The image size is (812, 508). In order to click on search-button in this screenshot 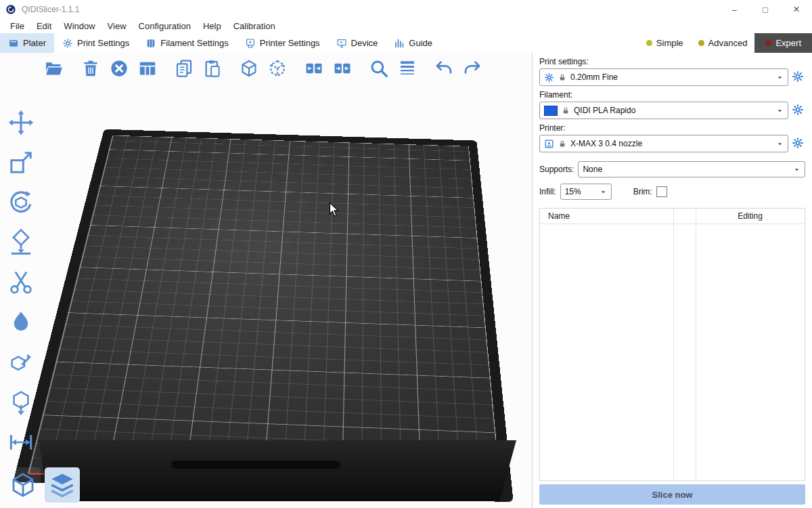, I will do `click(379, 68)`.